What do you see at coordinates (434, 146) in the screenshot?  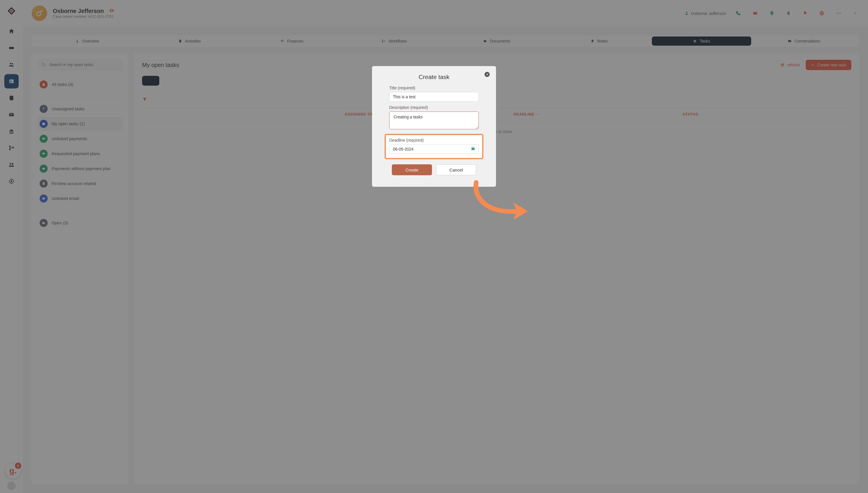 I see `deadline-highlight: Deadline (required)` at bounding box center [434, 146].